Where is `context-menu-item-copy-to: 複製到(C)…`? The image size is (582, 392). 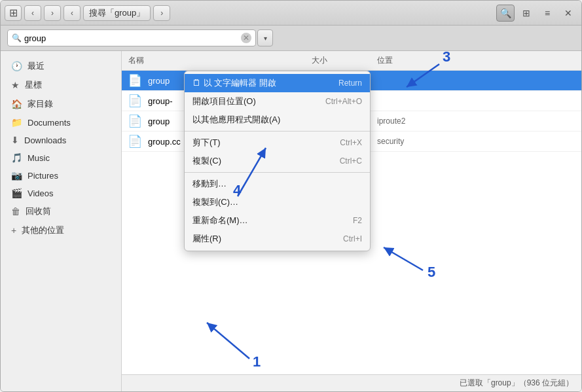 context-menu-item-copy-to: 複製到(C)… is located at coordinates (278, 202).